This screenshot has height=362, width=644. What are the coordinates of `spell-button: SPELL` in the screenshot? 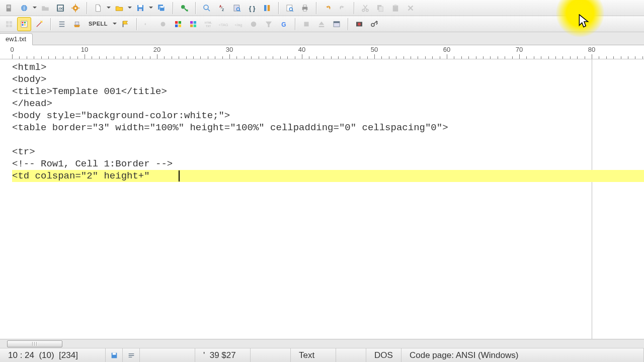 It's located at (98, 24).